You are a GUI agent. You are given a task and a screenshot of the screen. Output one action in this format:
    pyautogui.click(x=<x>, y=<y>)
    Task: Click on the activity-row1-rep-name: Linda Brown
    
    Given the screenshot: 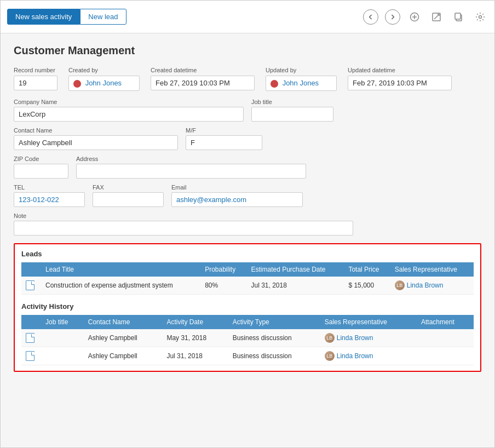 What is the action you would take?
    pyautogui.click(x=355, y=338)
    